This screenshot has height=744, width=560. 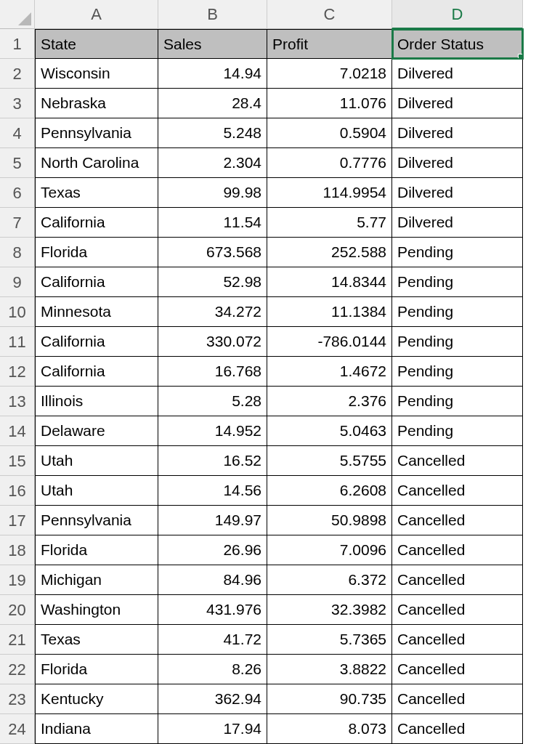 I want to click on row-header-5: 5, so click(x=17, y=163).